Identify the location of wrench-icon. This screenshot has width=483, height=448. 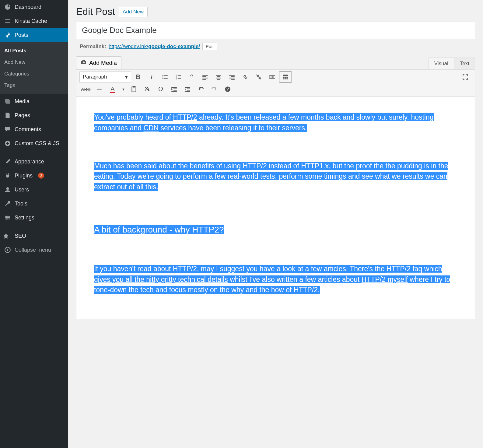
(8, 204).